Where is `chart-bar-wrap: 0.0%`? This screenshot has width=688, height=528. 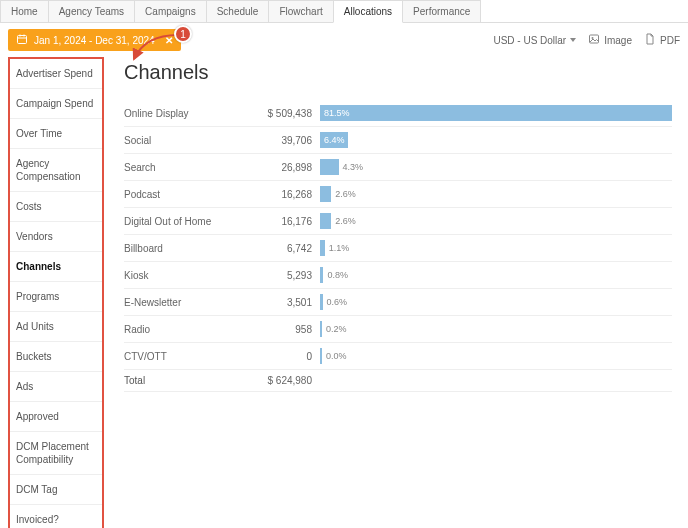 chart-bar-wrap: 0.0% is located at coordinates (496, 356).